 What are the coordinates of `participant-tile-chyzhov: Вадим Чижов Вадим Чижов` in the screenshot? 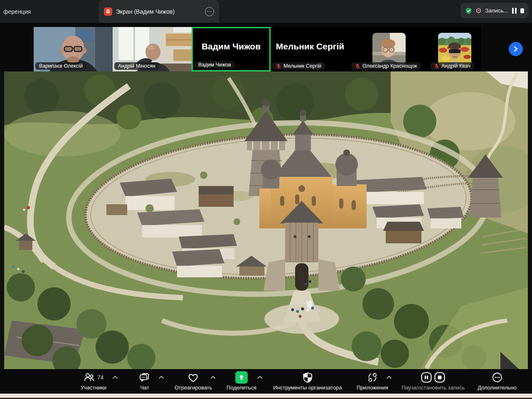 It's located at (231, 49).